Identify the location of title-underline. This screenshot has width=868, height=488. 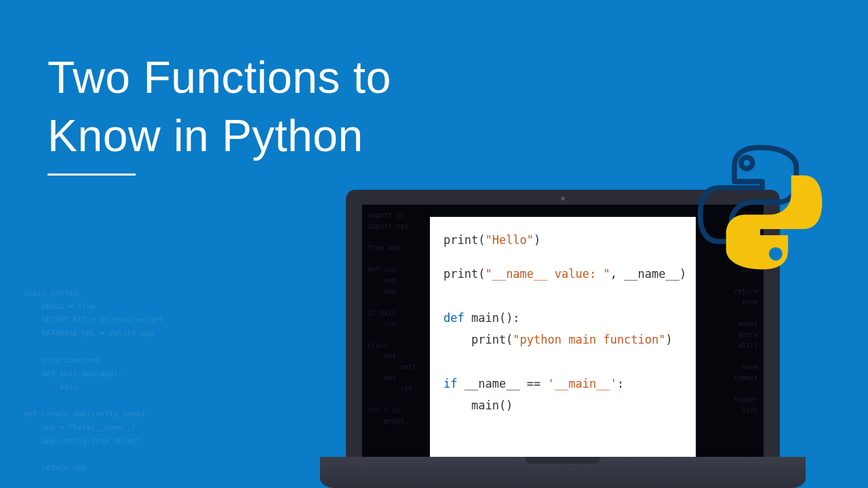
(92, 175).